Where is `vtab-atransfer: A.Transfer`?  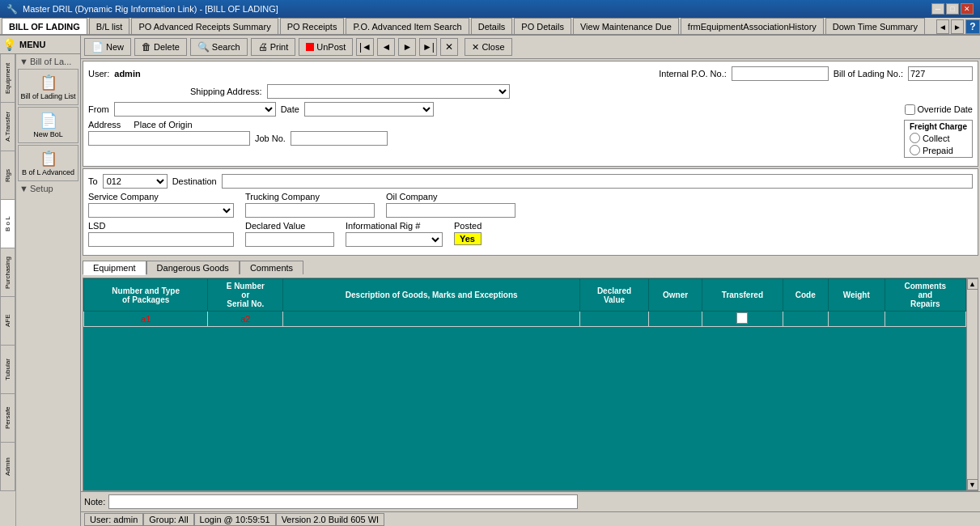 vtab-atransfer: A.Transfer is located at coordinates (8, 127).